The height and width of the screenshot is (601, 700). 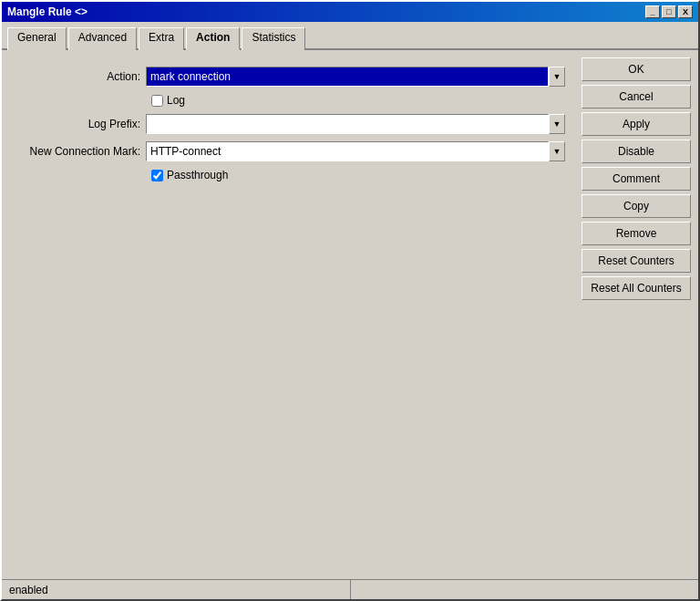 I want to click on log-label: Log, so click(x=176, y=100).